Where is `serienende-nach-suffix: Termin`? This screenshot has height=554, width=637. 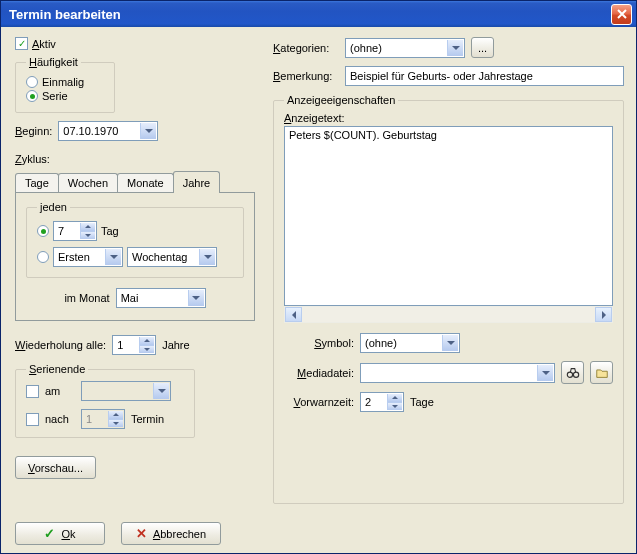
serienende-nach-suffix: Termin is located at coordinates (148, 419).